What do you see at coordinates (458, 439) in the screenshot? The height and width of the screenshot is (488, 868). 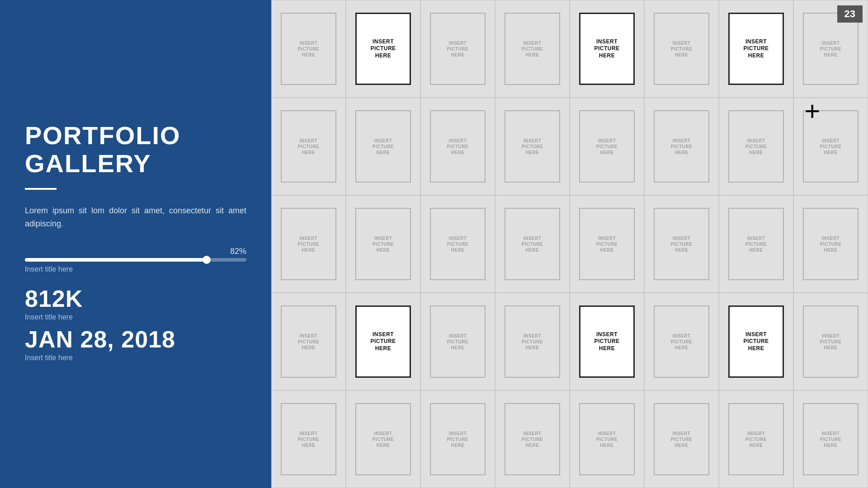 I see `pic-cell-r5-c3: INSERTPICTUREHERE` at bounding box center [458, 439].